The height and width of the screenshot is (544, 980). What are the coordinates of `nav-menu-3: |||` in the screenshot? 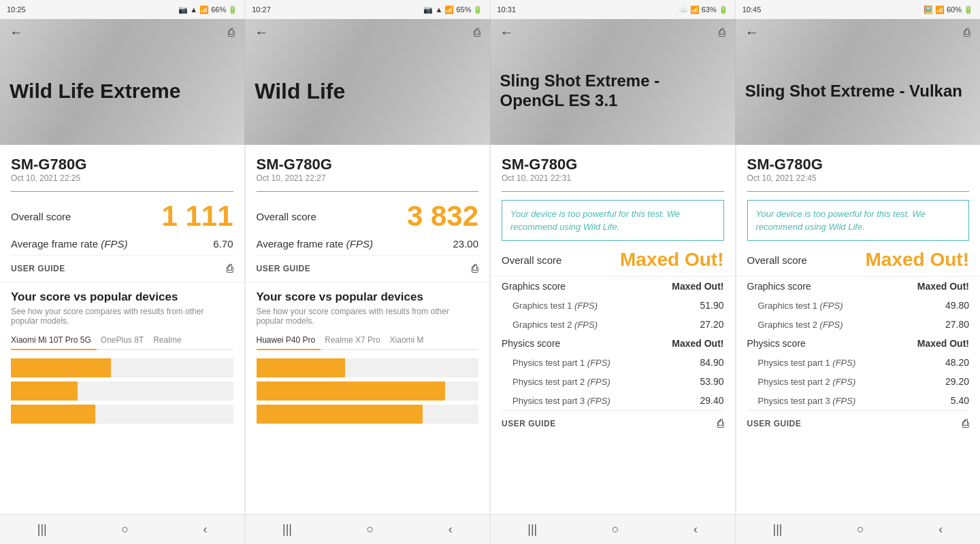 It's located at (532, 529).